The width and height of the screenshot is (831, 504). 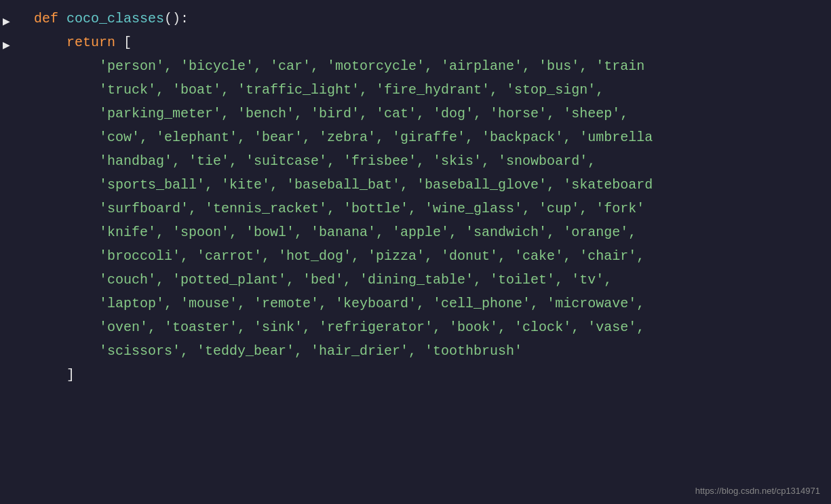 What do you see at coordinates (415, 90) in the screenshot?
I see `code-line: 'truck', 'boat', 'traffic_light', 'fire_…` at bounding box center [415, 90].